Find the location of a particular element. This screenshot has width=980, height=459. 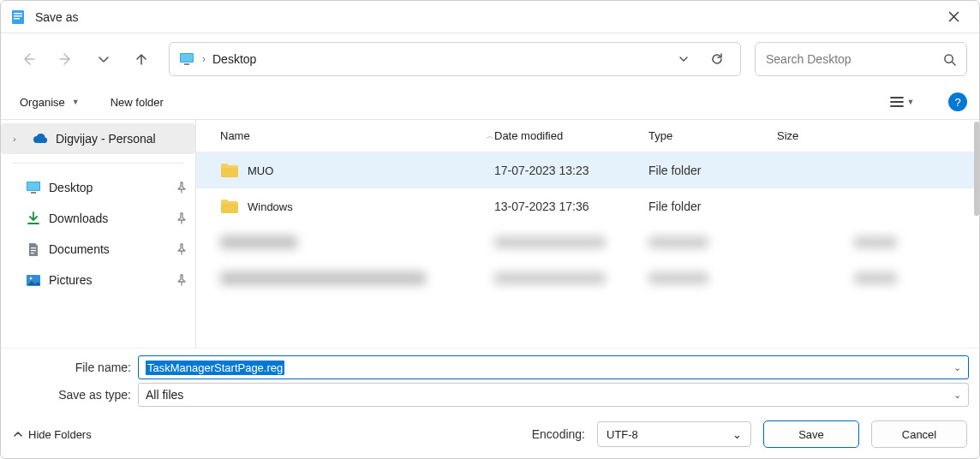

window-title: Save as is located at coordinates (486, 17).